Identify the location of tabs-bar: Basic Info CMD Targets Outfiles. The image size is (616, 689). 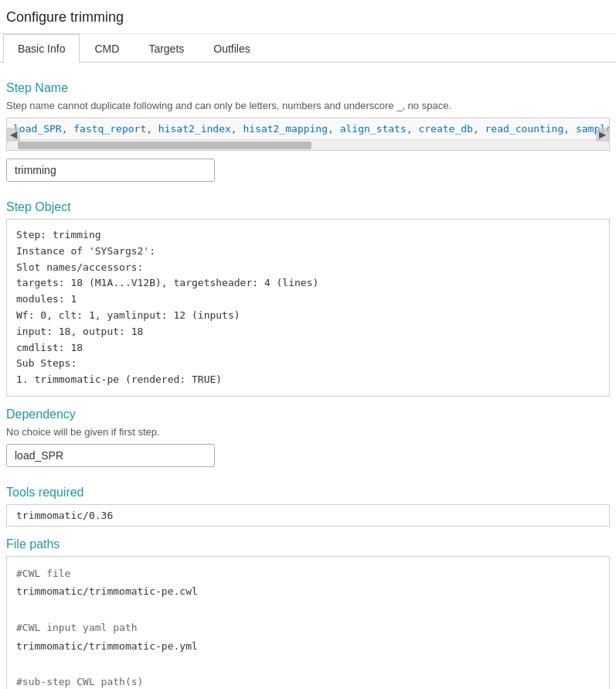
(308, 48).